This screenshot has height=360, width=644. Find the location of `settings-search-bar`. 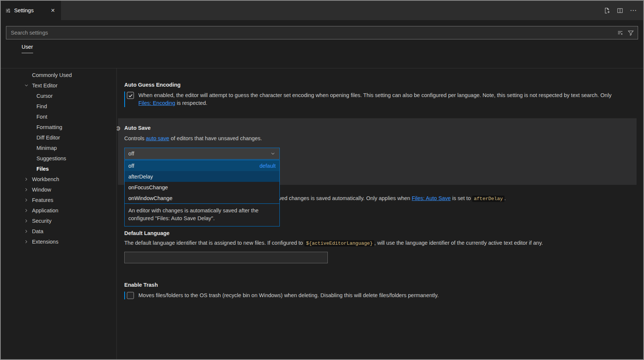

settings-search-bar is located at coordinates (322, 33).